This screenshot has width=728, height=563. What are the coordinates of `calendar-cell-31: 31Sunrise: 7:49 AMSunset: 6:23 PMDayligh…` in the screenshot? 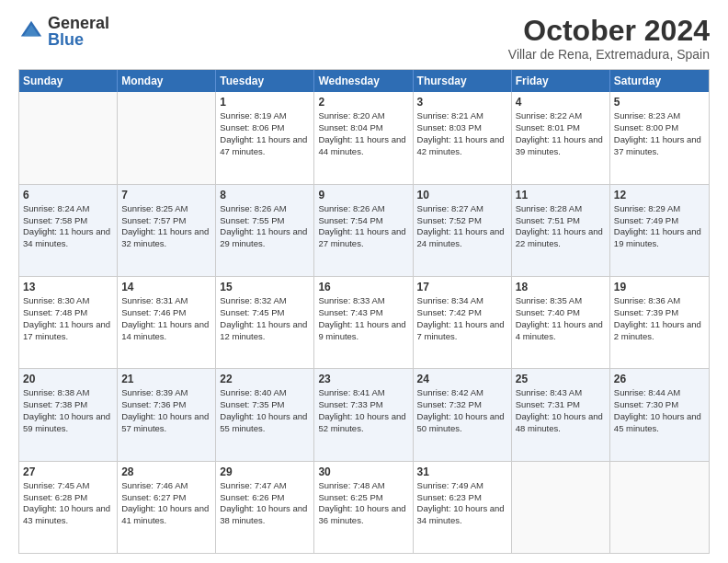 It's located at (463, 508).